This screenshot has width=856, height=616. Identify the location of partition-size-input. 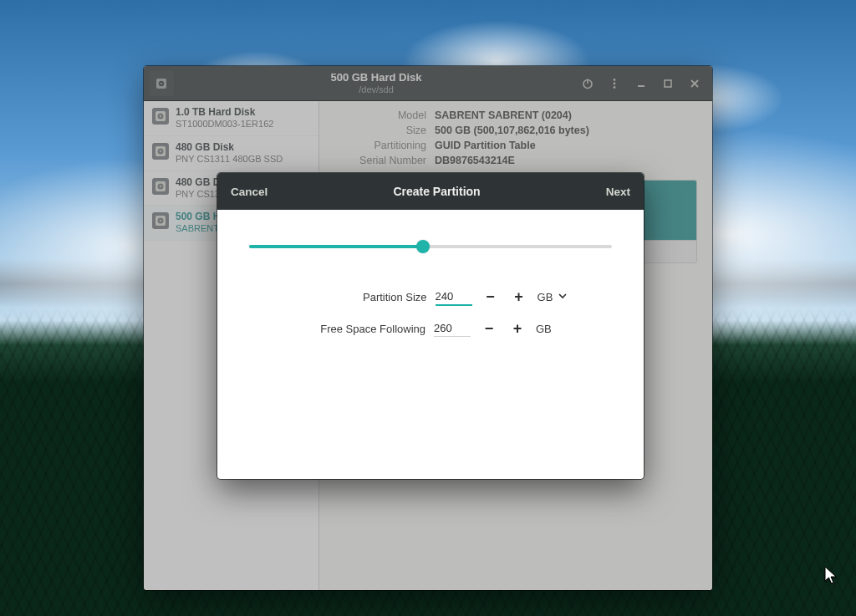
(454, 298).